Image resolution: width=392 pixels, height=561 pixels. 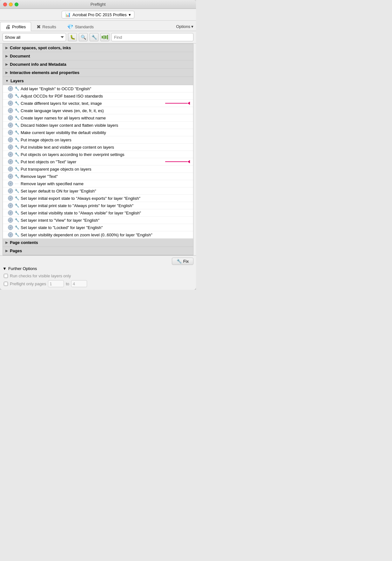 I want to click on fix-button: 🔧 Fix, so click(x=183, y=261).